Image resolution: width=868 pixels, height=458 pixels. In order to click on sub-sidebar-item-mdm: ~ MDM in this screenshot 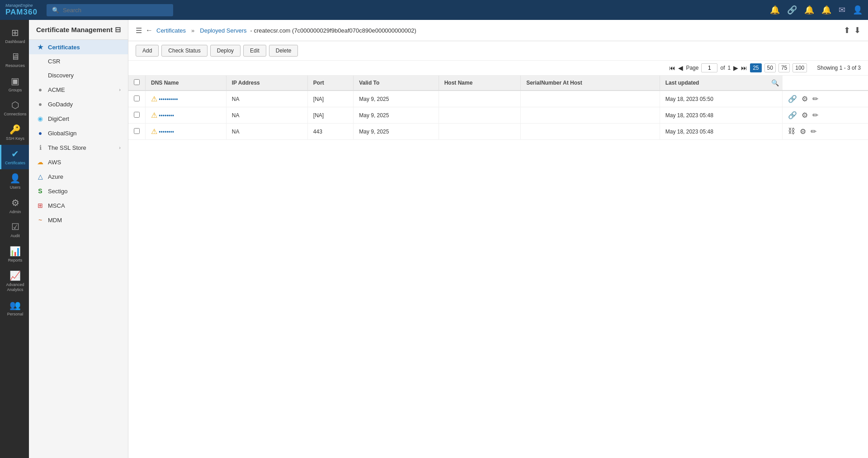, I will do `click(79, 220)`.